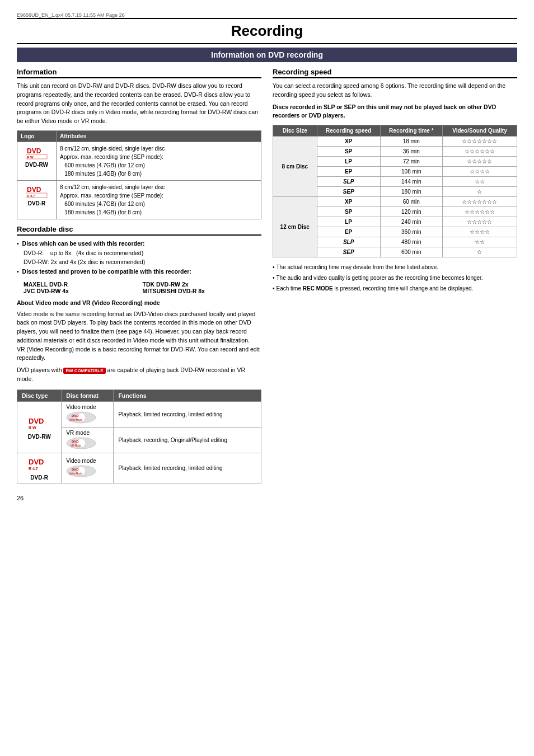 This screenshot has width=534, height=756. I want to click on mode-slp-12: SLP, so click(348, 242).